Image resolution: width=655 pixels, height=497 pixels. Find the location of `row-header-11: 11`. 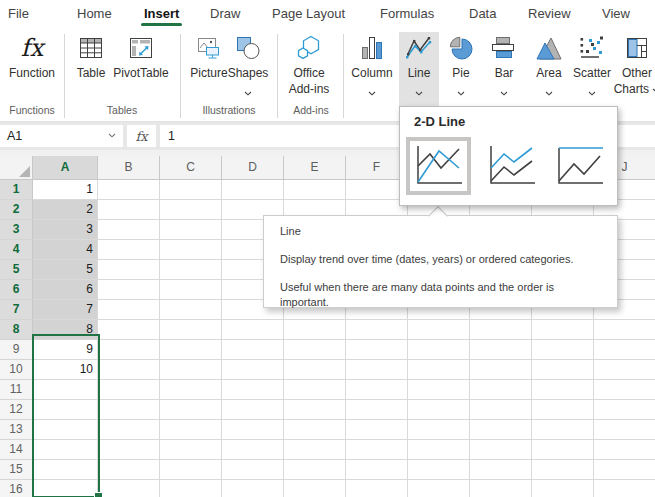

row-header-11: 11 is located at coordinates (16, 390).